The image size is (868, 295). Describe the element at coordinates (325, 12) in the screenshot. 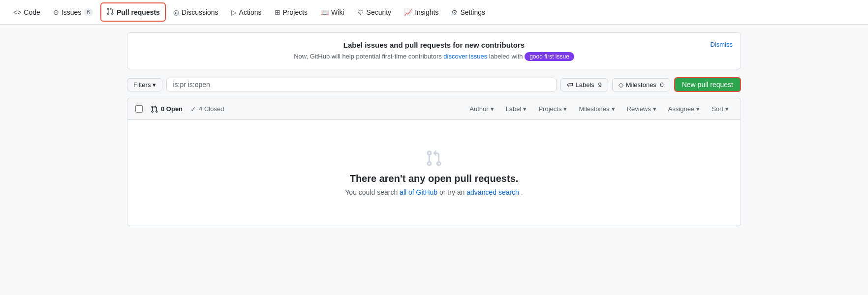

I see `wiki-icon: 📖` at that location.